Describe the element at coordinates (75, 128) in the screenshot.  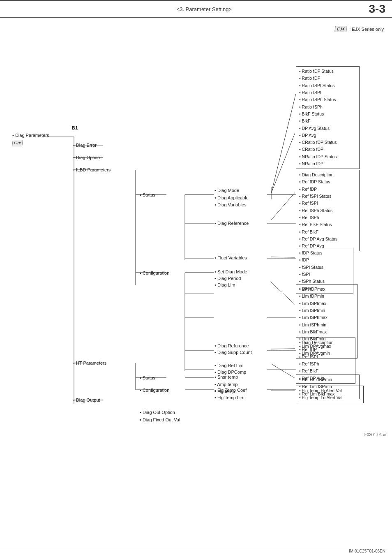
I see `b1-label: B1` at that location.